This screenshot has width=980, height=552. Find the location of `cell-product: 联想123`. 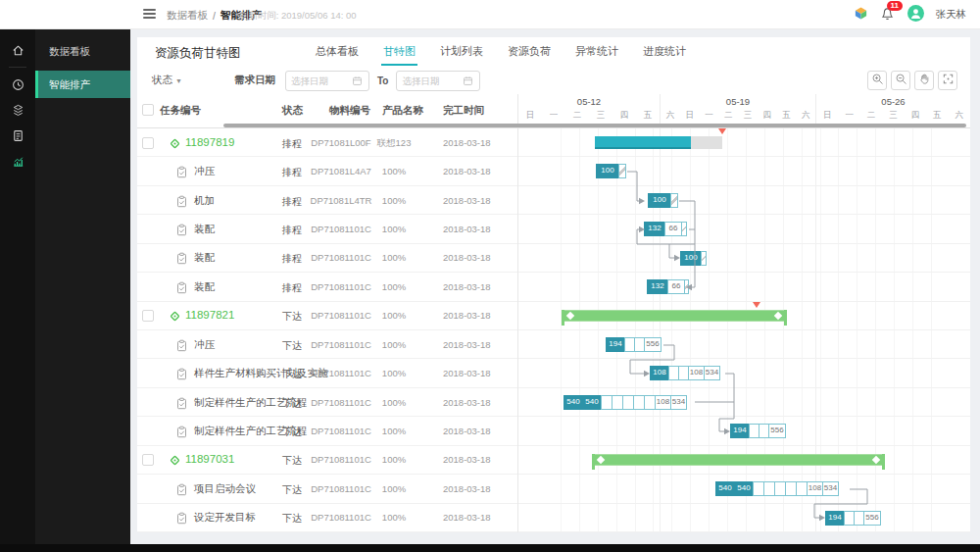

cell-product: 联想123 is located at coordinates (394, 143).